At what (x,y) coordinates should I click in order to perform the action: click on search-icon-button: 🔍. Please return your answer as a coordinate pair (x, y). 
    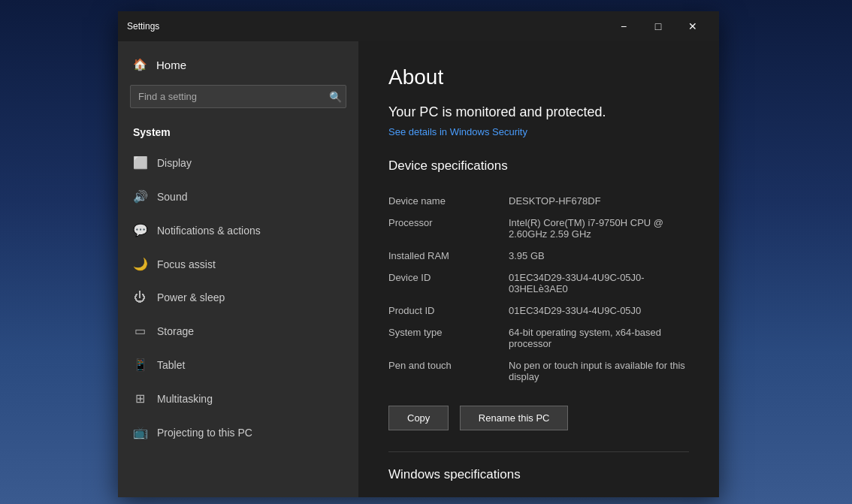
    Looking at the image, I should click on (335, 97).